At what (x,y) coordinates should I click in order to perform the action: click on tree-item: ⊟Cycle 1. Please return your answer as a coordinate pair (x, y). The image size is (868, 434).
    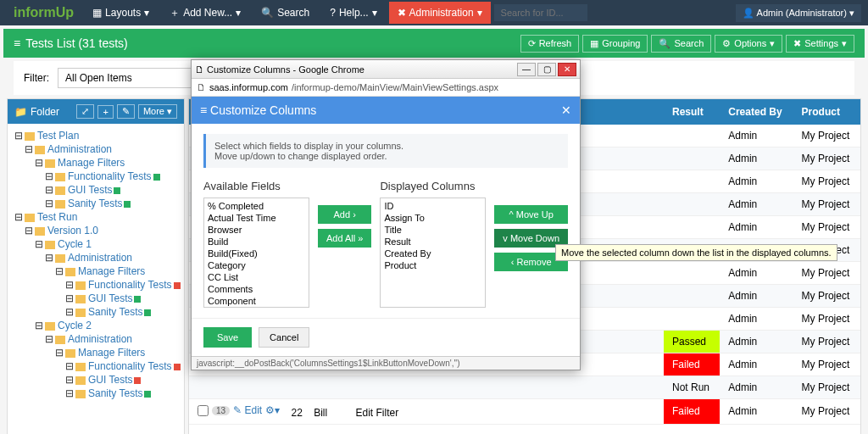
    Looking at the image, I should click on (96, 244).